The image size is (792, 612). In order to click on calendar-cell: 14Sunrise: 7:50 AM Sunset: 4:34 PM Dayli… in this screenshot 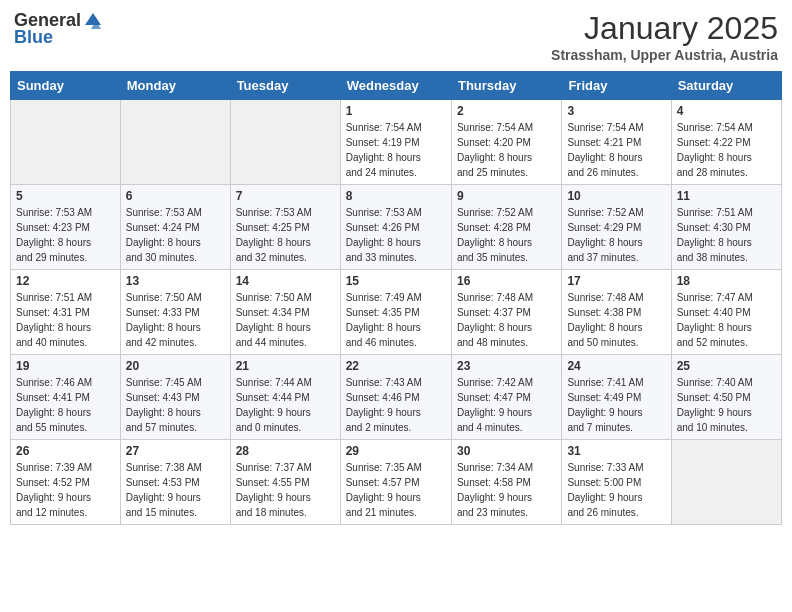, I will do `click(285, 312)`.